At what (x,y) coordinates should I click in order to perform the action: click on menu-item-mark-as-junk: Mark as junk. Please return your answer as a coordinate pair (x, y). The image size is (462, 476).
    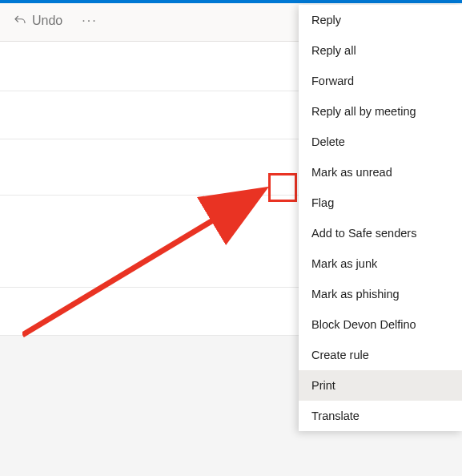
    Looking at the image, I should click on (380, 264).